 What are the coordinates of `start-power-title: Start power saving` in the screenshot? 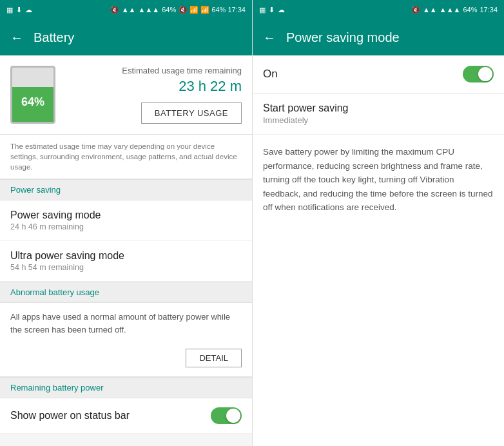 It's located at (378, 108).